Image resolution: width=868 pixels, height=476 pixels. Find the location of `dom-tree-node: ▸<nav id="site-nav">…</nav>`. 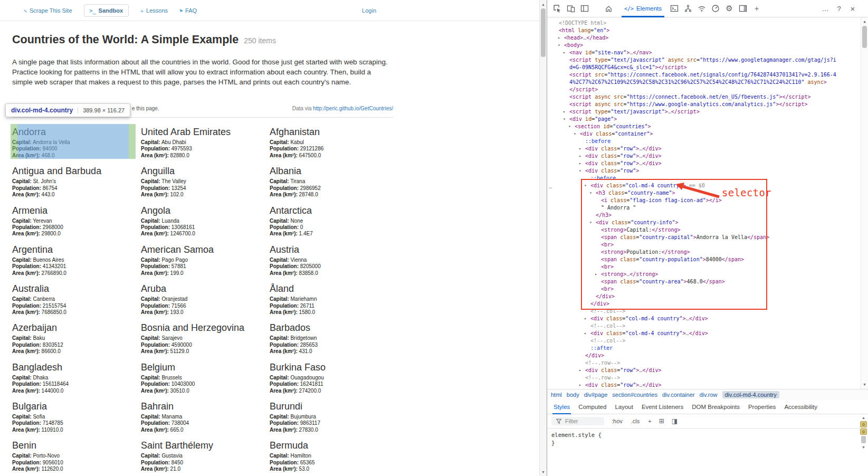

dom-tree-node: ▸<nav id="site-nav">…</nav> is located at coordinates (703, 53).